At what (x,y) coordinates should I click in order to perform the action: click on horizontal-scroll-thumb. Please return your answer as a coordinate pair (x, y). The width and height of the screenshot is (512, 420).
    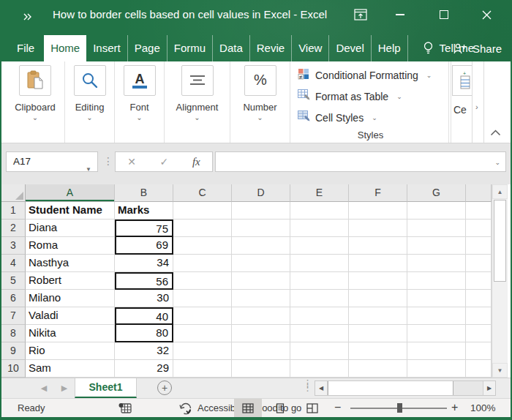
    Looking at the image, I should click on (391, 388).